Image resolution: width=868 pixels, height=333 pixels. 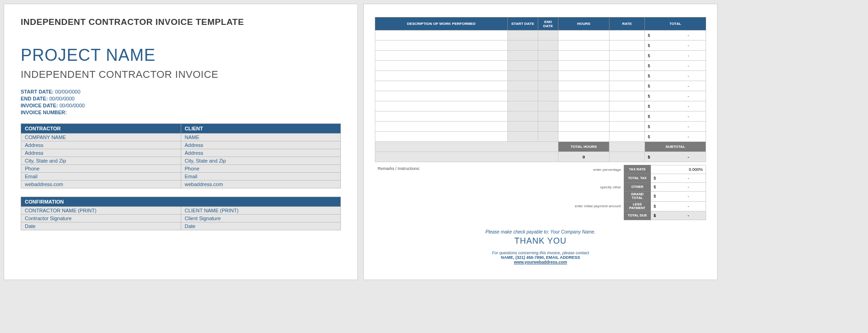 I want to click on label-total-tax: TOTAL TAX, so click(x=638, y=179).